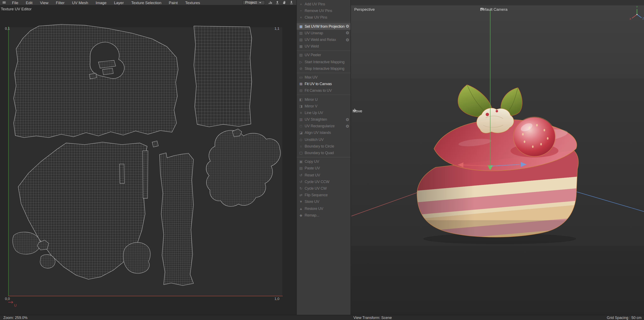 Image resolution: width=644 pixels, height=320 pixels. What do you see at coordinates (277, 299) in the screenshot?
I see `uv-corner-label: 1,0` at bounding box center [277, 299].